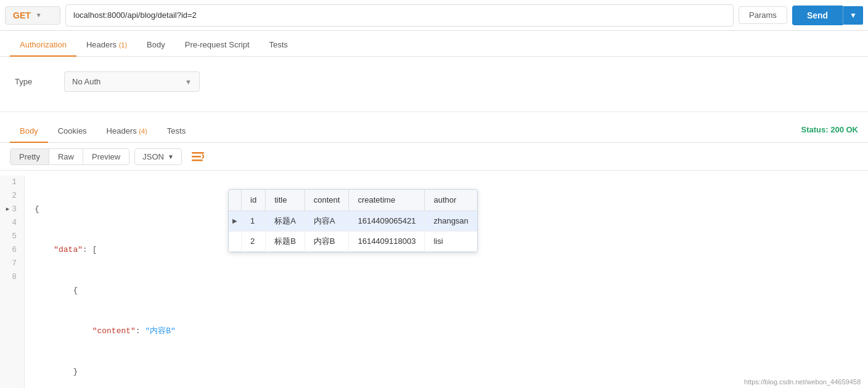 The width and height of the screenshot is (868, 388). I want to click on th-createtime: createtime, so click(387, 201).